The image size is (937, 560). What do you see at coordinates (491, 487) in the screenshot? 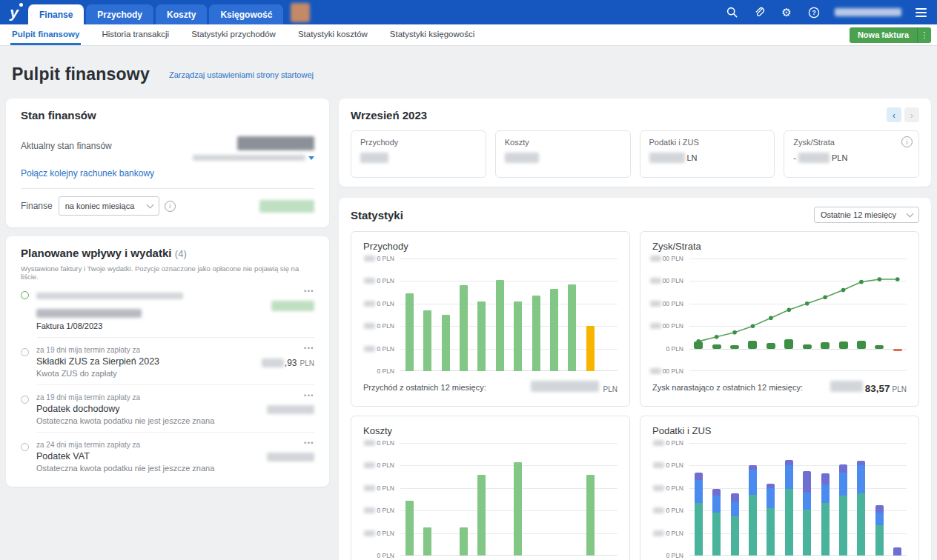
I see `chart-card-koszty: Koszty 0 PLN0 PLN0 PLN0 PLN0 PLN0 PLN Ko…` at bounding box center [491, 487].